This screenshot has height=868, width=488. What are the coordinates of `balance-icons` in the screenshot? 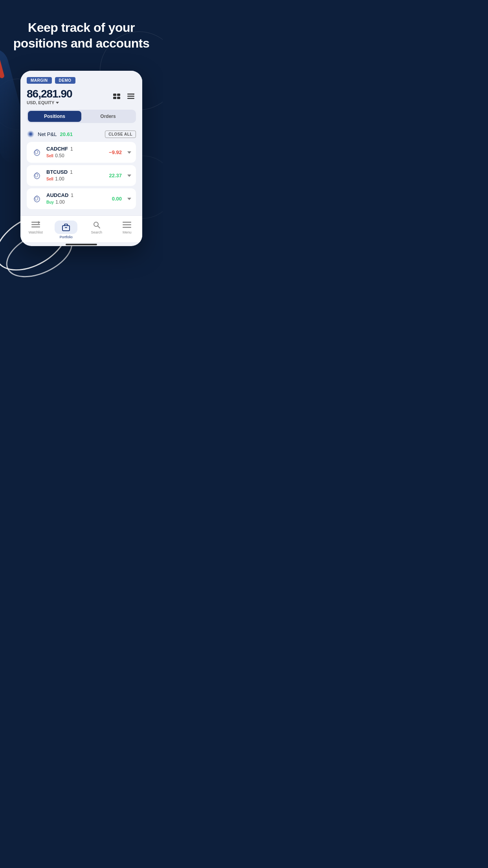 It's located at (124, 96).